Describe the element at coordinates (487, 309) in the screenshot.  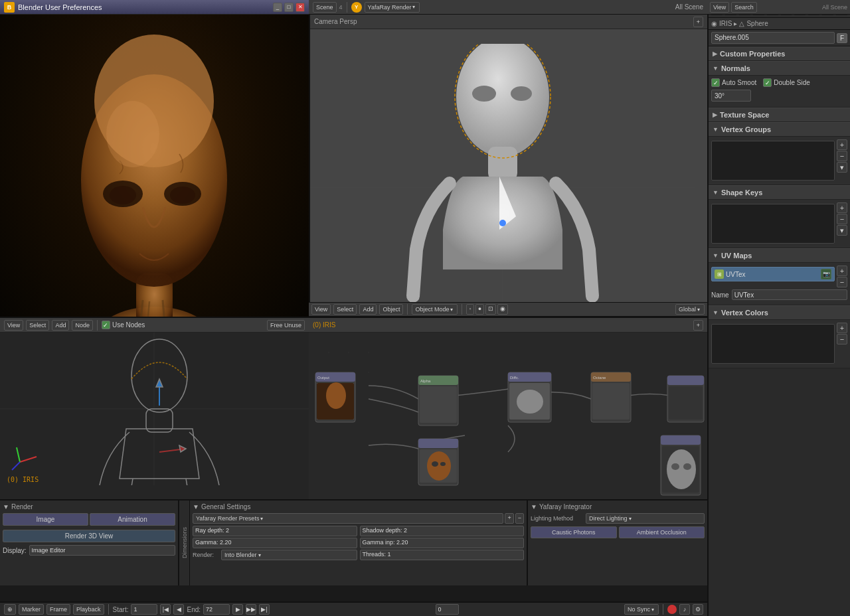
I see `shading-btns: ◦ ● ⊡ ◉` at that location.